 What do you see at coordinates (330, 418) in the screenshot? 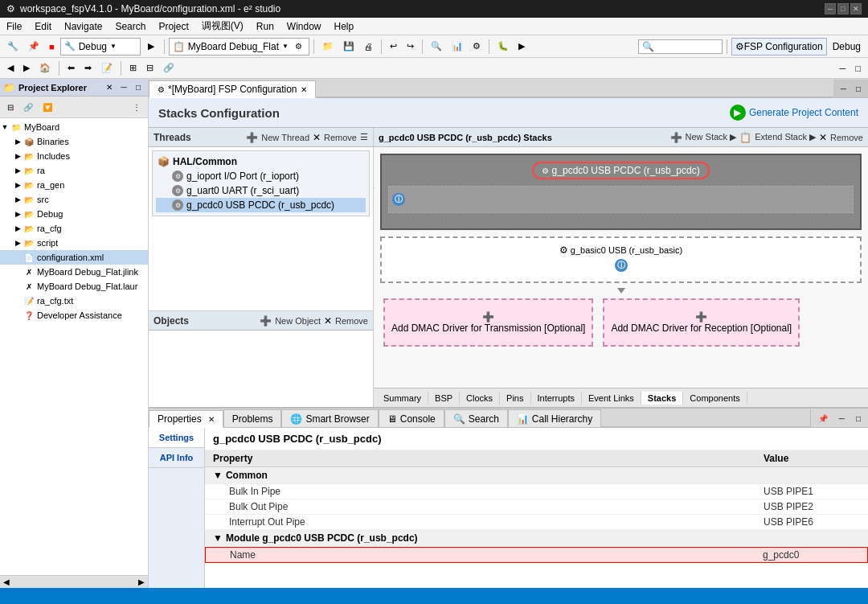
I see `smart-browser-tab: 🌐 Smart Browser` at bounding box center [330, 418].